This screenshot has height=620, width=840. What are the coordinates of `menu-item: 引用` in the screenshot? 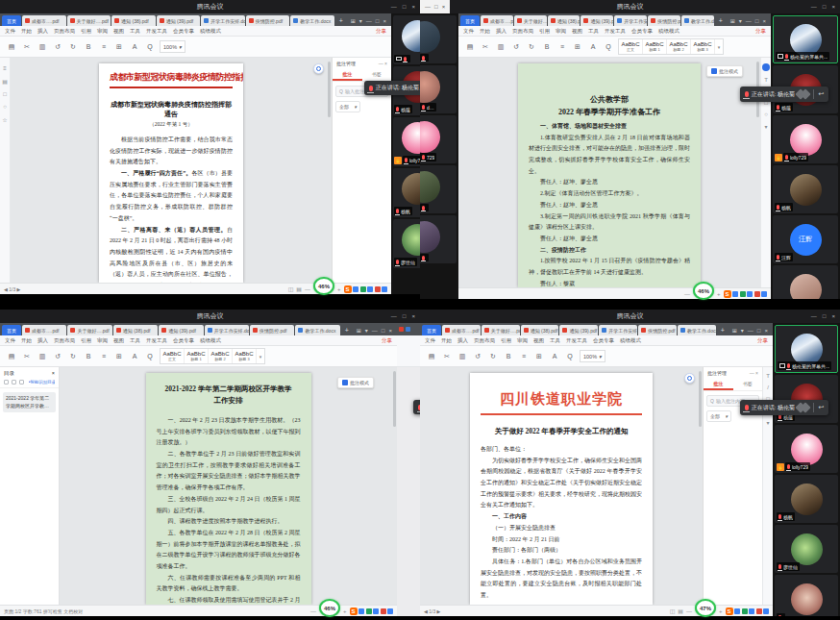 It's located at (506, 340).